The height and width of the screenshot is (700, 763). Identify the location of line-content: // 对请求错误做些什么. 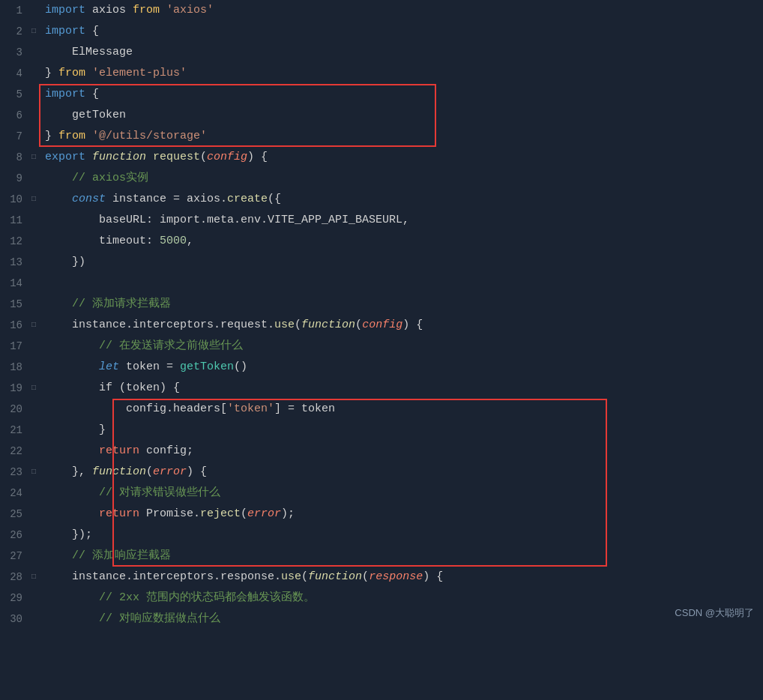
(401, 493).